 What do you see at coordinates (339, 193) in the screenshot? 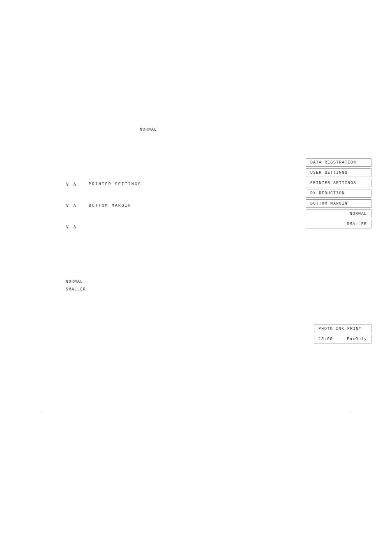
I see `menu-rx-reduction: RX REDUCTION` at bounding box center [339, 193].